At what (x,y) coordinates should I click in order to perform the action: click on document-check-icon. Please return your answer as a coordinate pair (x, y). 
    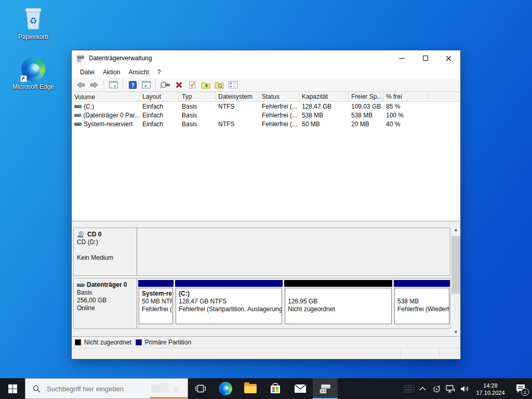
    Looking at the image, I should click on (192, 85).